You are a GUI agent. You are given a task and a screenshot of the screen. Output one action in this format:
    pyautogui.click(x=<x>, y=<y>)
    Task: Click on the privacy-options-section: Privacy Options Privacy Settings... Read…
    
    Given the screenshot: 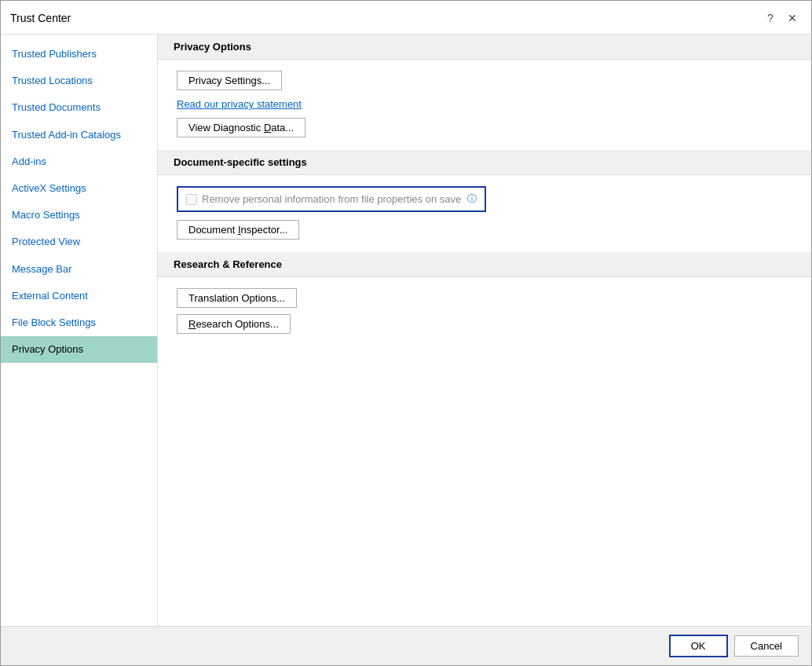 What is the action you would take?
    pyautogui.click(x=485, y=93)
    